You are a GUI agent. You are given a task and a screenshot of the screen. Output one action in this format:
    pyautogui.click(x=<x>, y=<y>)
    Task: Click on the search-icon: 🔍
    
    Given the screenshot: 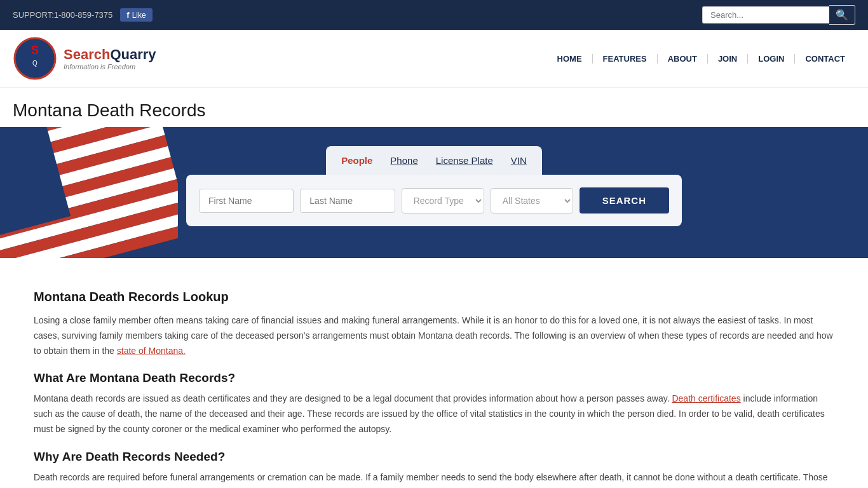 What is the action you would take?
    pyautogui.click(x=842, y=15)
    